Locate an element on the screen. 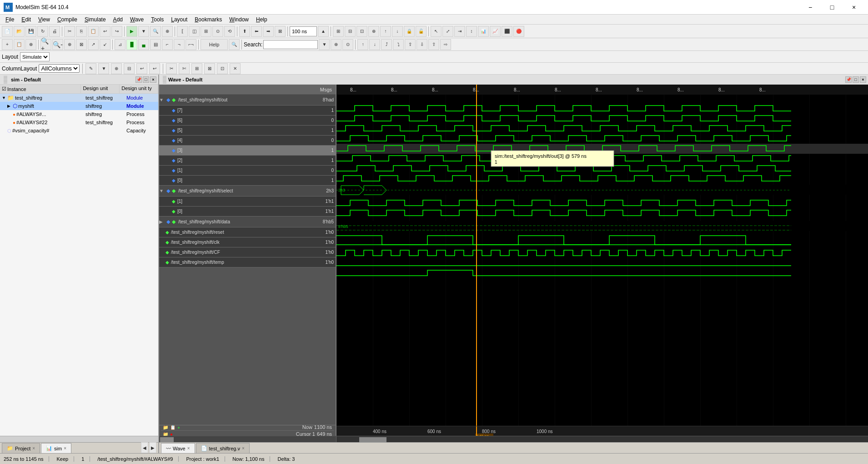  copy-btn: ⎘ is located at coordinates (81, 31).